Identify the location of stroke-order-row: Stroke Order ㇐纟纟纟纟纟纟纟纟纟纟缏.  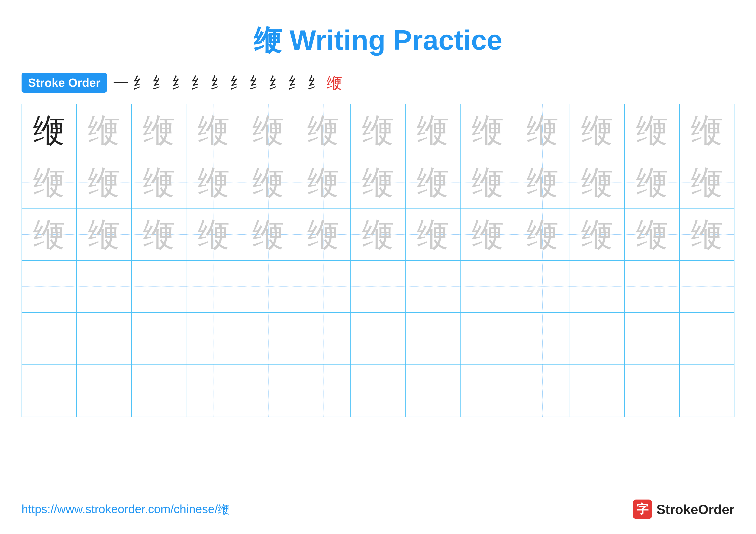
(378, 83).